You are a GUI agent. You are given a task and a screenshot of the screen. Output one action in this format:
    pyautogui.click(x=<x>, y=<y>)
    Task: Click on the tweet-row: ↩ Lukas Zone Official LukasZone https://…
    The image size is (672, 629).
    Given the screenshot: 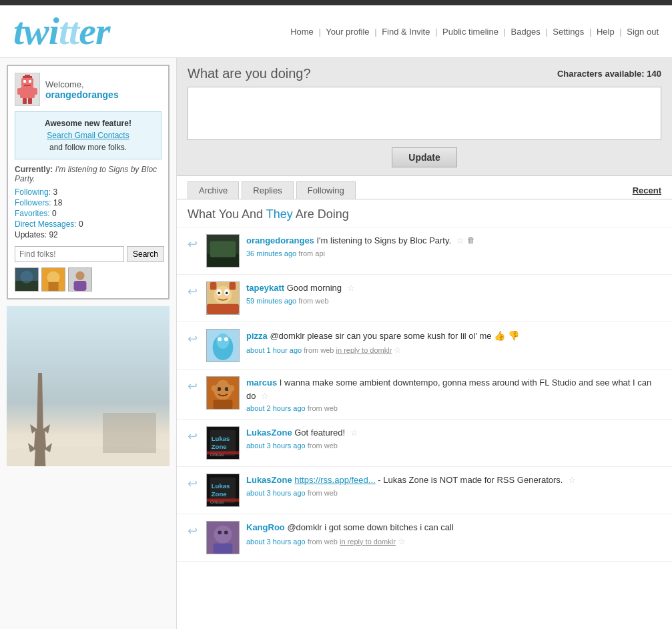 What is the action you would take?
    pyautogui.click(x=424, y=491)
    